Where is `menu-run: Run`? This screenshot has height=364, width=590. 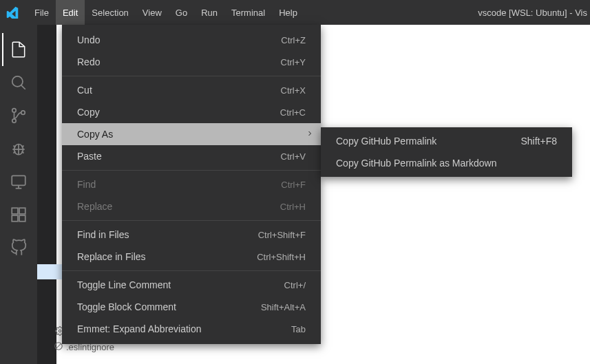 menu-run: Run is located at coordinates (209, 12).